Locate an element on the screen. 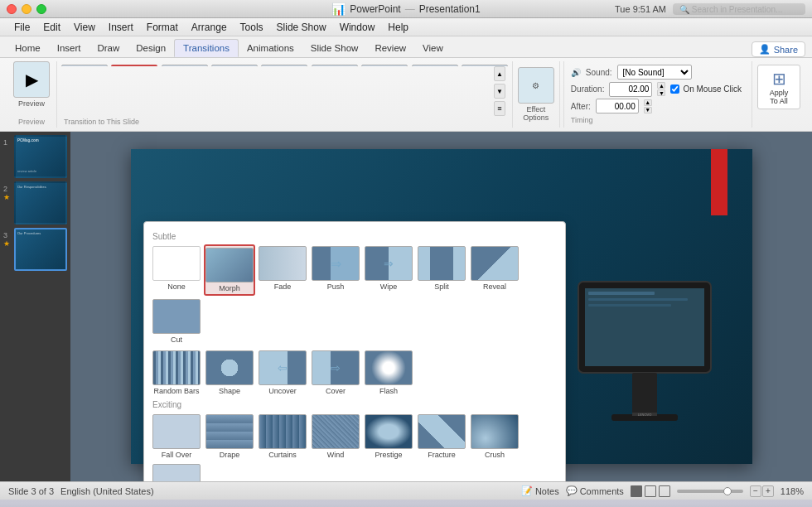  duration-input is located at coordinates (631, 89).